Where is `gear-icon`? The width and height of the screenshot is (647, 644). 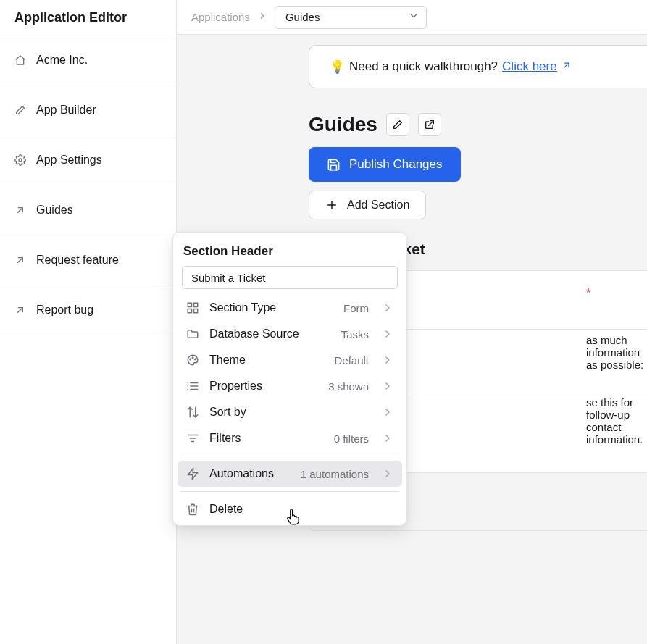
gear-icon is located at coordinates (20, 160).